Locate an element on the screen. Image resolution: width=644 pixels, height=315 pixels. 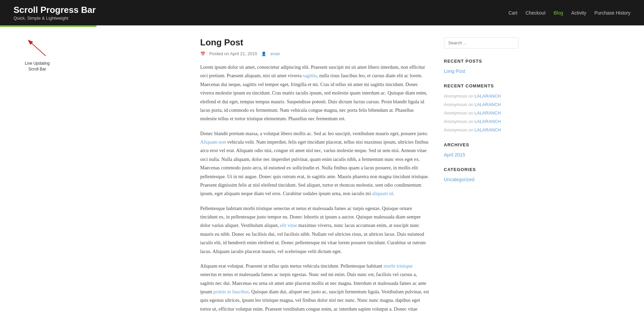
left-sidebar-annotation: Live UpdatingScroll Bar is located at coordinates (37, 54).